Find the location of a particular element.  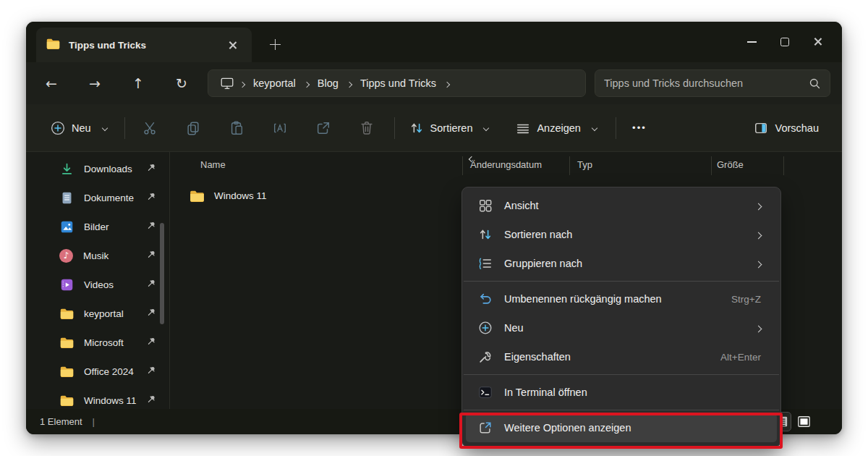

search-box is located at coordinates (712, 83).